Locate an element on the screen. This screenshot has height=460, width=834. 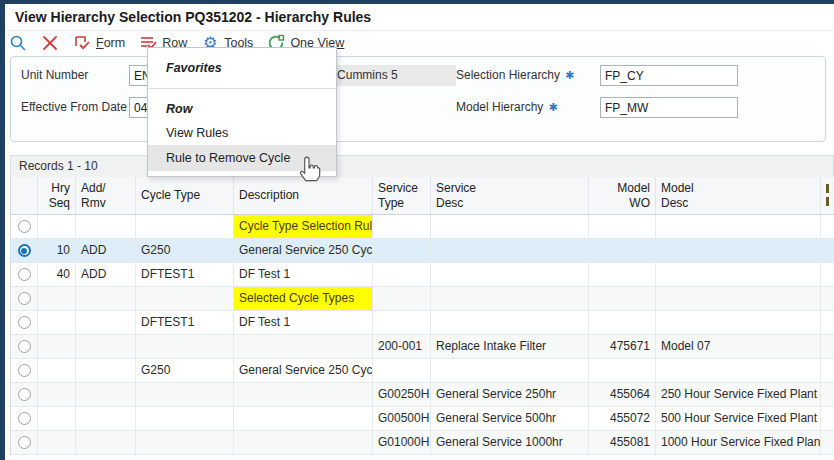
grid-header-clipped-column is located at coordinates (828, 196).